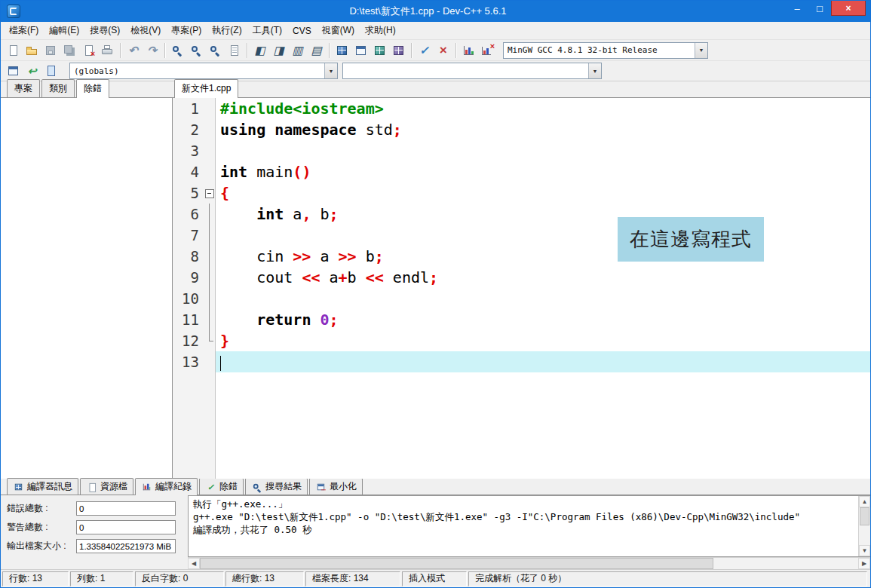 This screenshot has height=588, width=871. Describe the element at coordinates (89, 50) in the screenshot. I see `close-button` at that location.